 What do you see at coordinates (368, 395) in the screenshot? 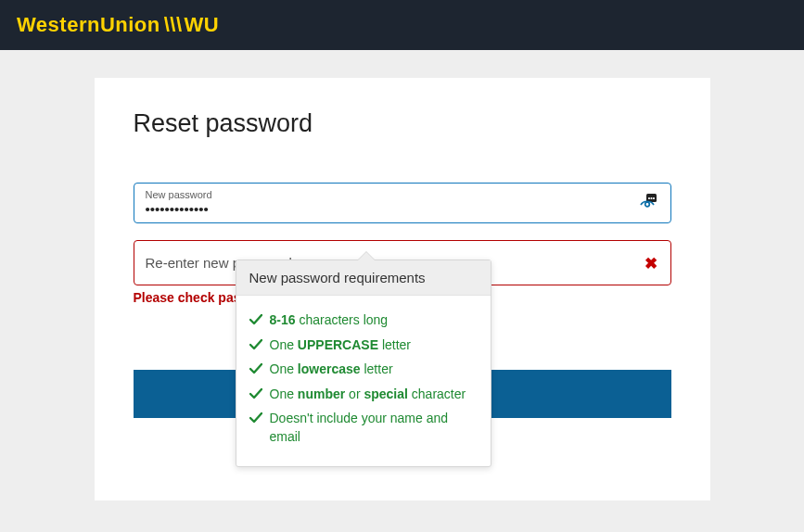
I see `requirement-text: One number or special character` at bounding box center [368, 395].